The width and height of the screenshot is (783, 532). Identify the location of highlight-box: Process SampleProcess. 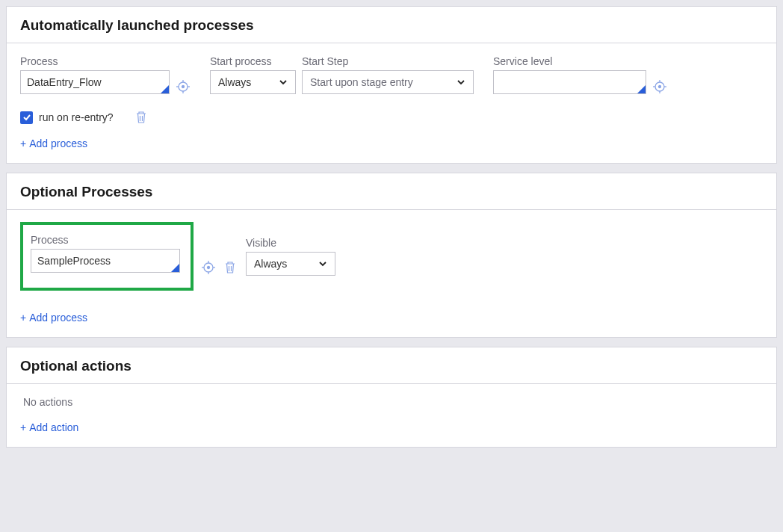
(107, 256).